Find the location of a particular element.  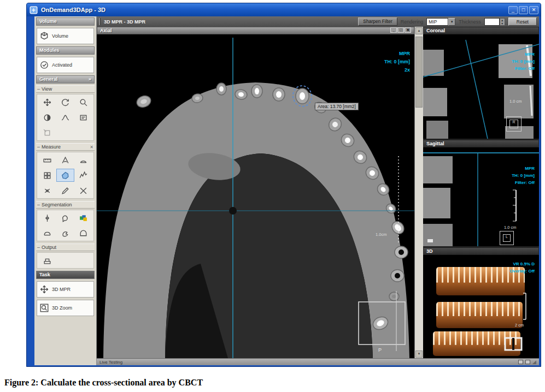

pin-icon: » is located at coordinates (90, 80).